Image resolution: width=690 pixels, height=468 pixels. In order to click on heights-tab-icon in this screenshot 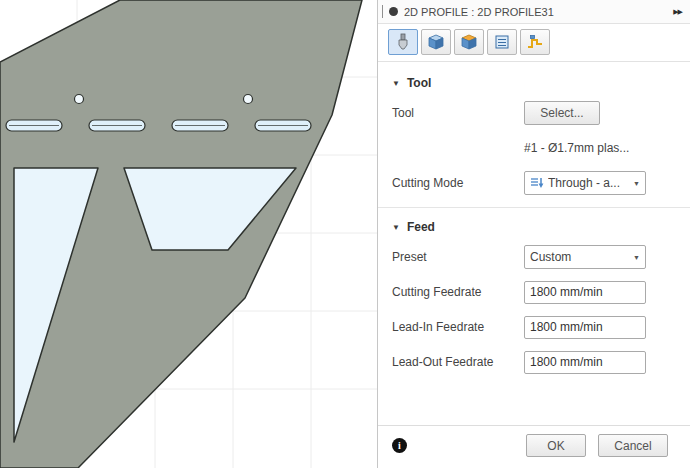, I will do `click(469, 42)`.